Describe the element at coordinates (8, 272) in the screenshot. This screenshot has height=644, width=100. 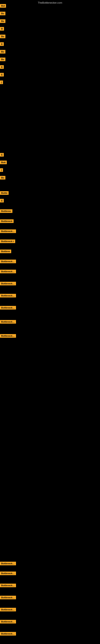
I see `badge-24: Bottleneck res` at that location.